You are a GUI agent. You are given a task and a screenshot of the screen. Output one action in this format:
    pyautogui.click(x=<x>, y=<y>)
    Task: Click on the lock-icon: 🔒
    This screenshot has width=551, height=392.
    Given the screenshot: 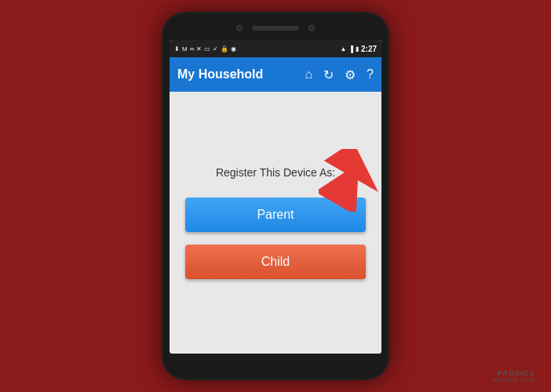 What is the action you would take?
    pyautogui.click(x=224, y=49)
    